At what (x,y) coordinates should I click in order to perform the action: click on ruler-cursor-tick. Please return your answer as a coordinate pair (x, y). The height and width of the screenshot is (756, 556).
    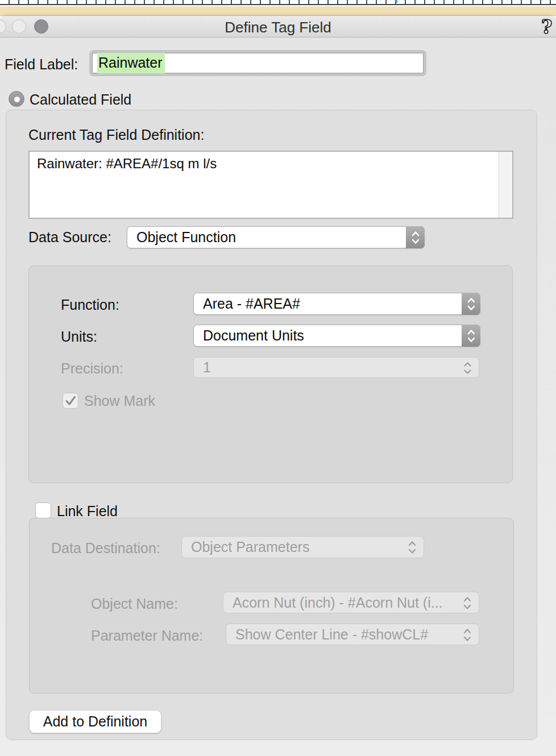
    Looking at the image, I should click on (397, 1).